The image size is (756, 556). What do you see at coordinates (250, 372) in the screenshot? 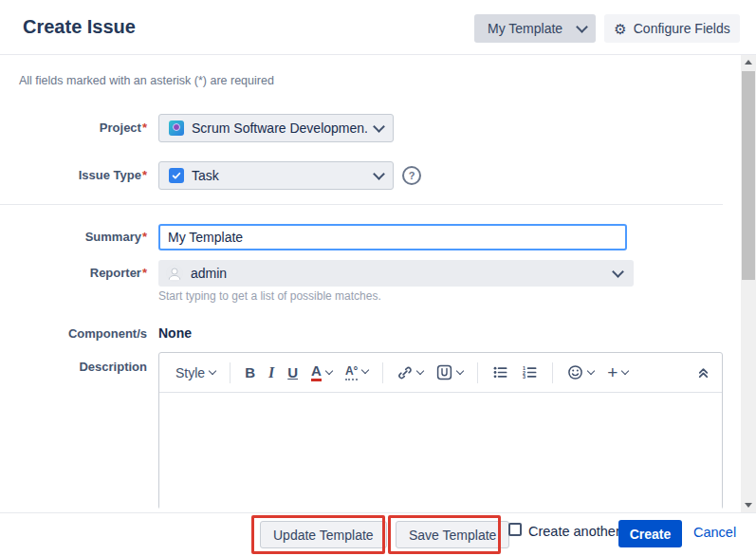
I see `bold-button: B` at bounding box center [250, 372].